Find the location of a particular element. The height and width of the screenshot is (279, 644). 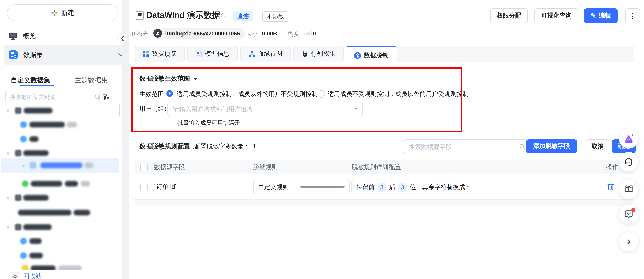

tree-item-selected: ▸ is located at coordinates (60, 166).